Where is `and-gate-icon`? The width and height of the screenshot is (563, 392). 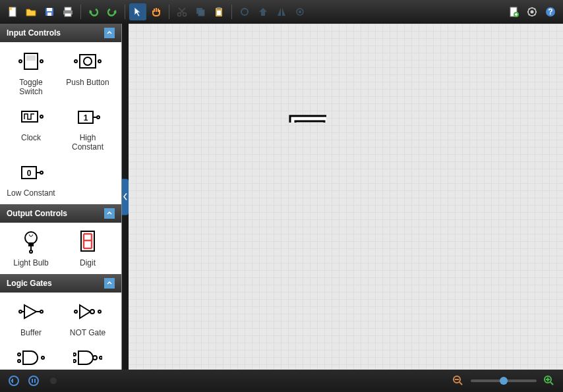
and-gate-icon is located at coordinates (31, 357).